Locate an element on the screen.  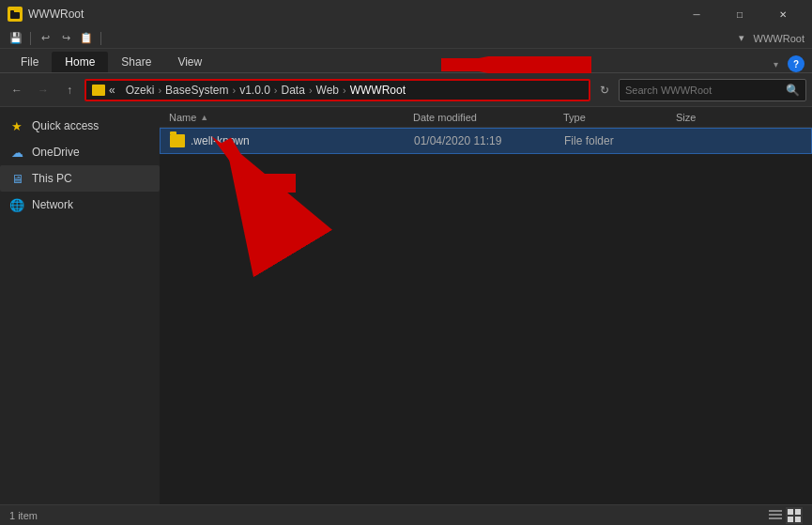
qat-right: ▾ WWWRoot is located at coordinates (769, 39).